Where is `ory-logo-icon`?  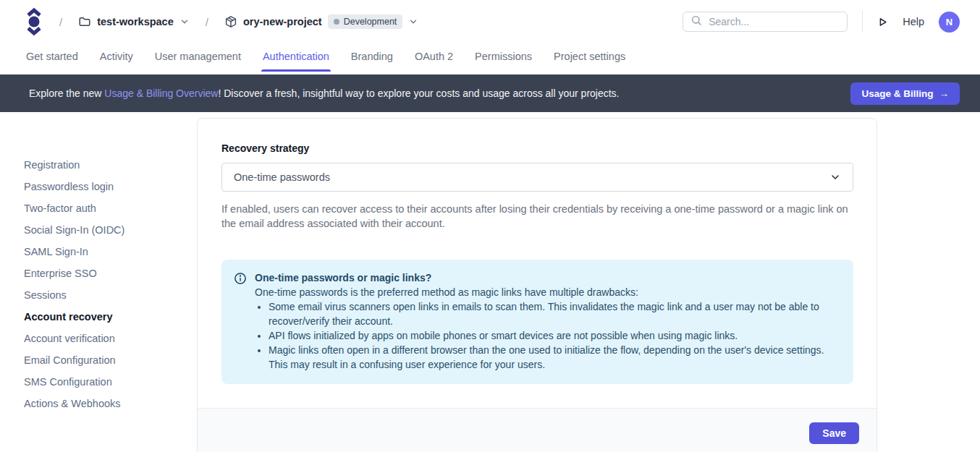 ory-logo-icon is located at coordinates (34, 22).